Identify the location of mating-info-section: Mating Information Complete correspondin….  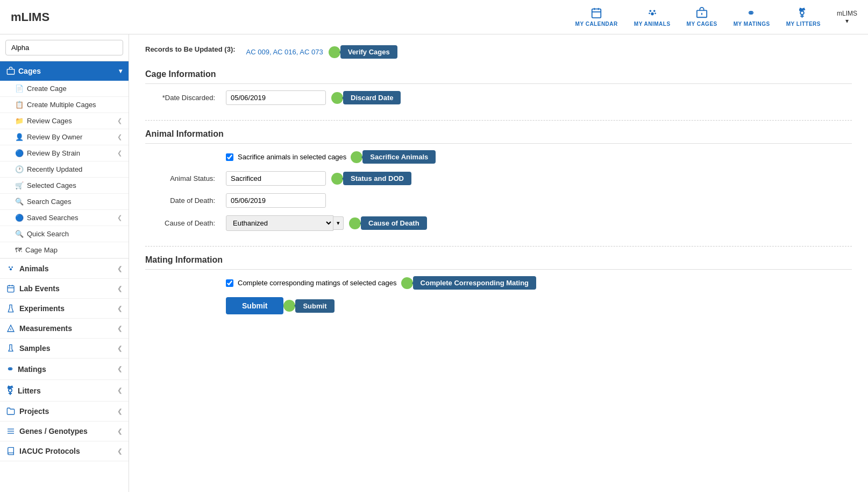
(499, 285).